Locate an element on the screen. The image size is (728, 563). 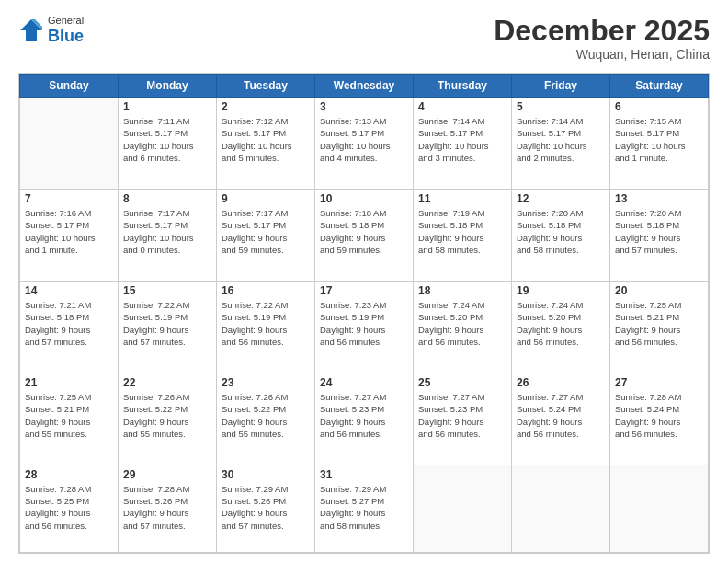
day-number: 7 is located at coordinates (69, 199).